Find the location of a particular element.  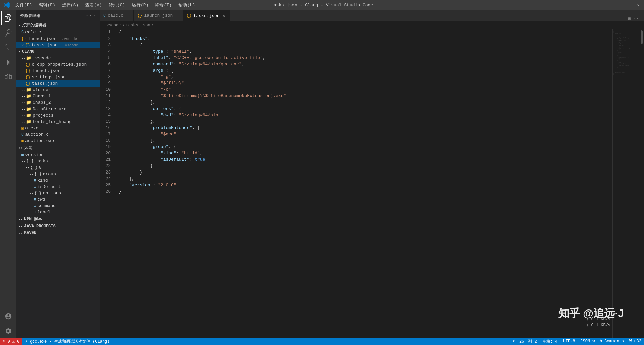

status-errors: ⊘ 0 ⚠ 0 is located at coordinates (11, 341).